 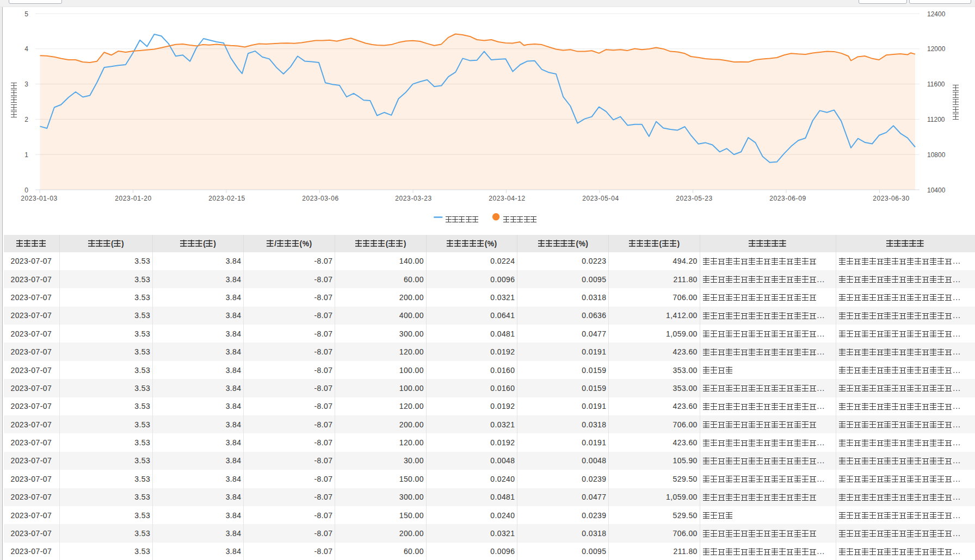 What do you see at coordinates (26, 155) in the screenshot?
I see `svg-text: 1` at bounding box center [26, 155].